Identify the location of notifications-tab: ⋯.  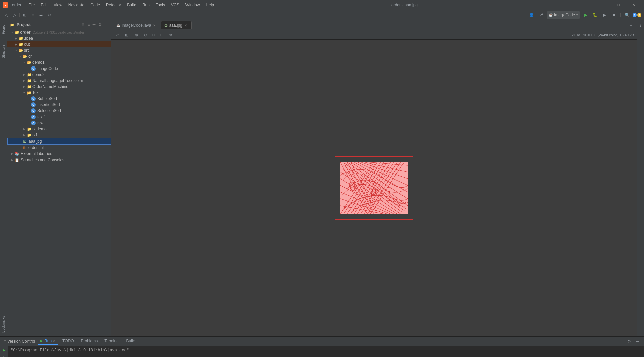
(641, 25).